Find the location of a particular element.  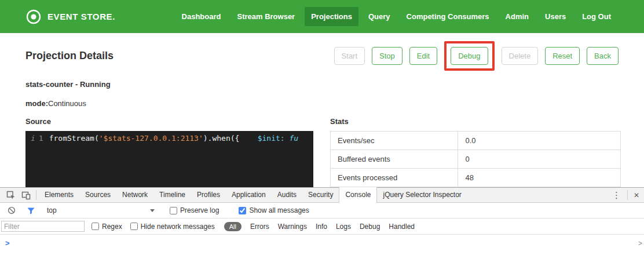

delete-button: Delete is located at coordinates (520, 56).